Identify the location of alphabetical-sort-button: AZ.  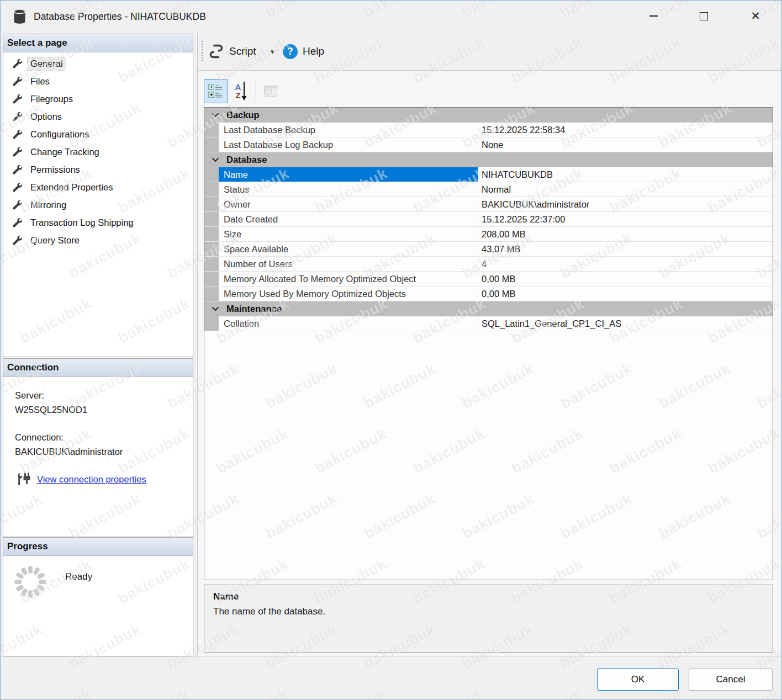
(241, 91).